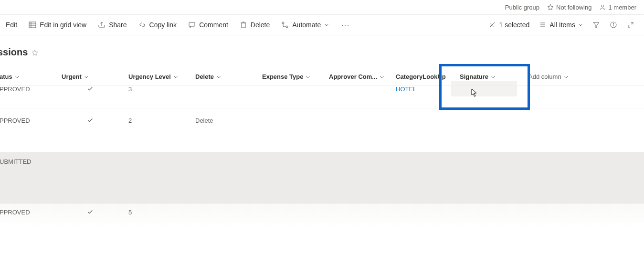  Describe the element at coordinates (160, 89) in the screenshot. I see `cell-urgency-level: 3` at that location.